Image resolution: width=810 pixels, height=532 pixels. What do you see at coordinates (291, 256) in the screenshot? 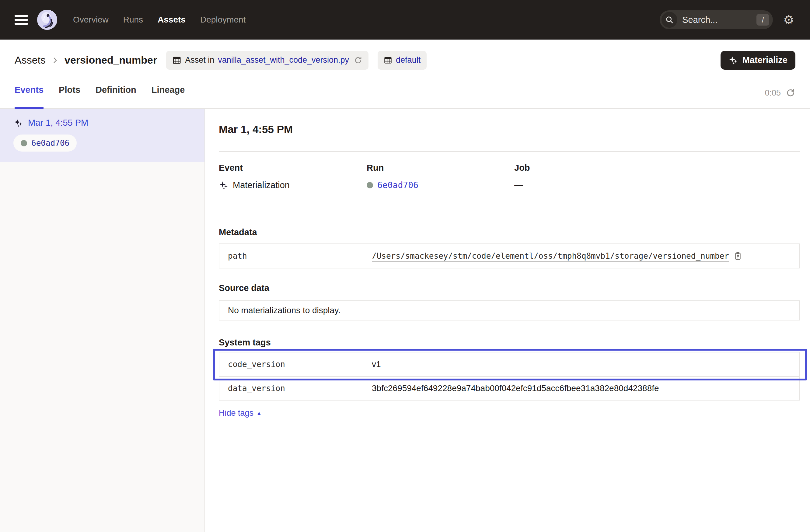
I see `metadata-key: path` at bounding box center [291, 256].